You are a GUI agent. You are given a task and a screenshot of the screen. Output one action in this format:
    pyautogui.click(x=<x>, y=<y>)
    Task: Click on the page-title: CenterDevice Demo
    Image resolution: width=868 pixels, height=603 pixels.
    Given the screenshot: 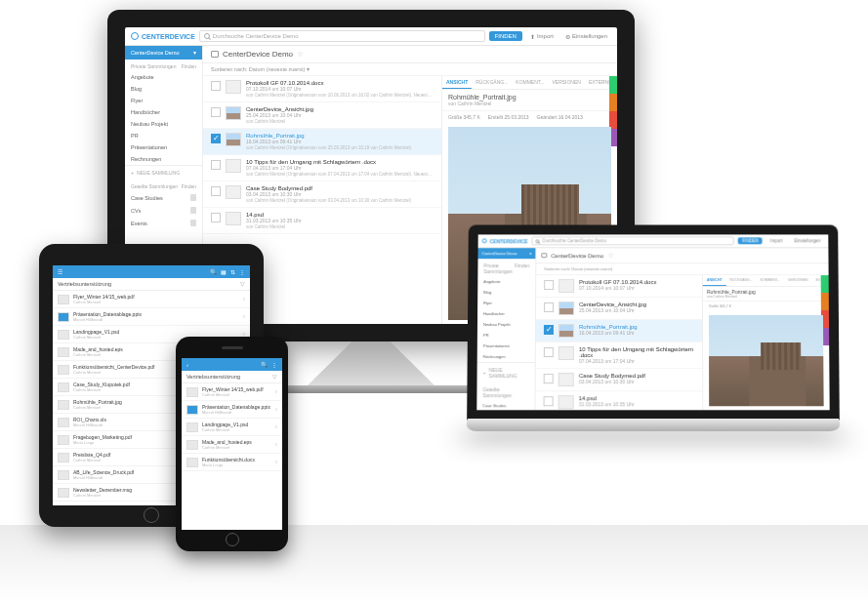 What is the action you would take?
    pyautogui.click(x=258, y=55)
    